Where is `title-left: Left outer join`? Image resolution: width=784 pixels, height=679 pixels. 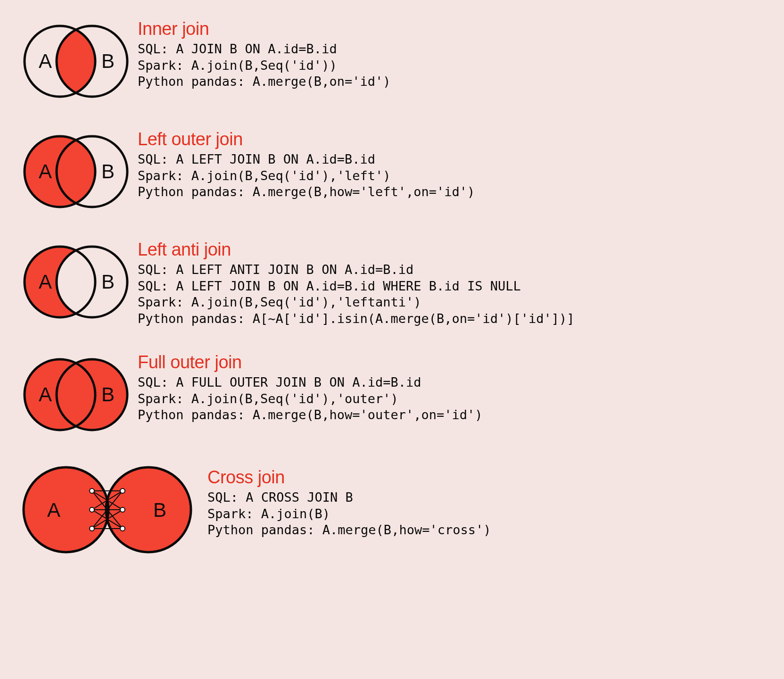 title-left: Left outer join is located at coordinates (306, 140).